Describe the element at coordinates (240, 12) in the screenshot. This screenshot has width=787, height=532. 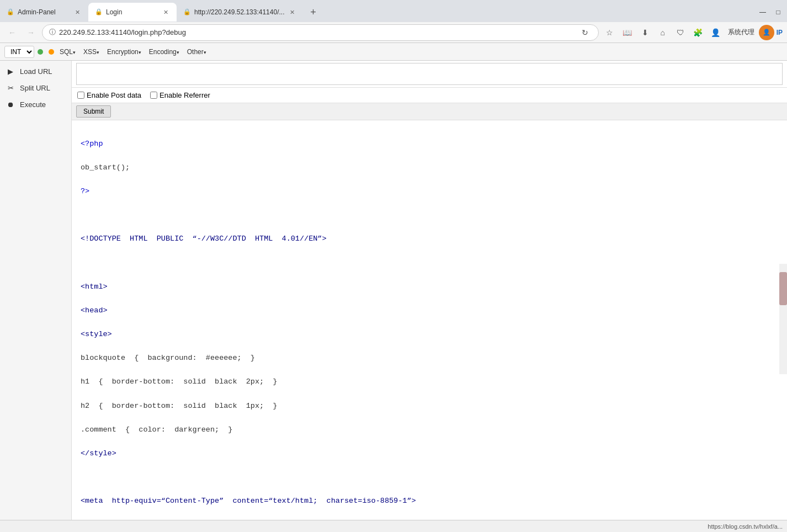
I see `tab-title-3: http://220.249.52.133:41140/...` at that location.